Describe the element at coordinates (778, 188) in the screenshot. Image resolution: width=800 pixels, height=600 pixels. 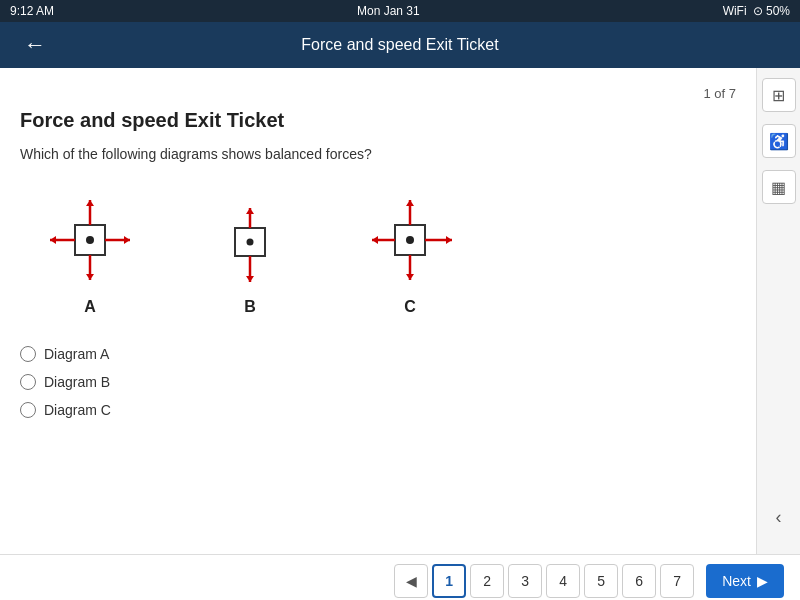
I see `calculator-icon: ▦` at that location.